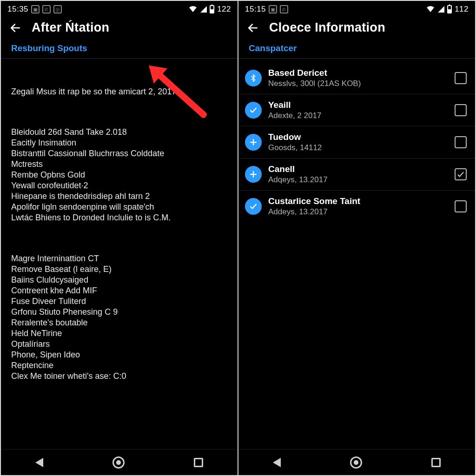  What do you see at coordinates (358, 105) in the screenshot?
I see `item-title: Yeaill` at bounding box center [358, 105].